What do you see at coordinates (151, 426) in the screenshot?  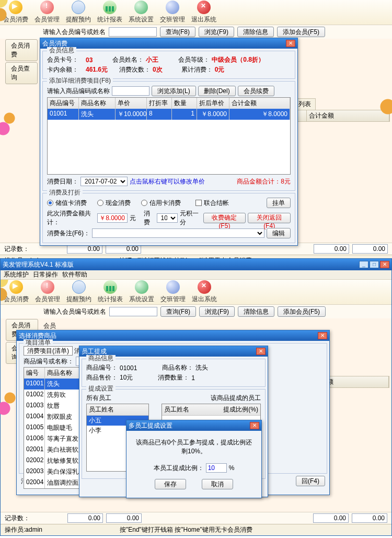 I see `dlg4-title: 多员工提成设置` at bounding box center [151, 426].